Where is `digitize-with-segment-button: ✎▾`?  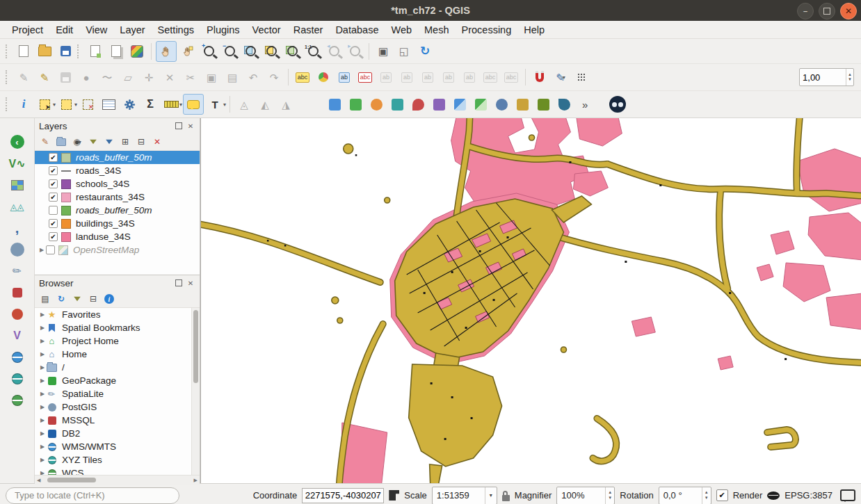
digitize-with-segment-button: ✎▾ is located at coordinates (561, 77).